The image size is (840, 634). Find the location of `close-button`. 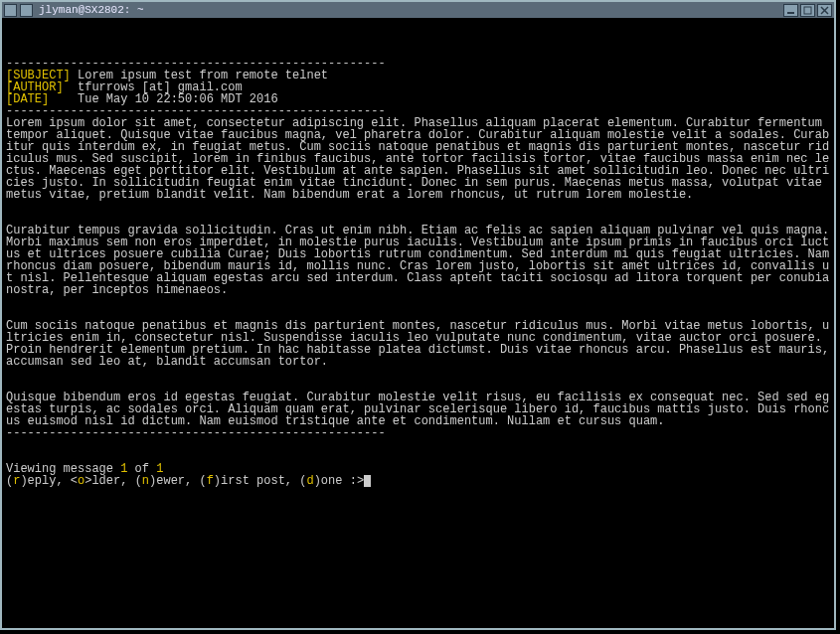

close-button is located at coordinates (825, 10).